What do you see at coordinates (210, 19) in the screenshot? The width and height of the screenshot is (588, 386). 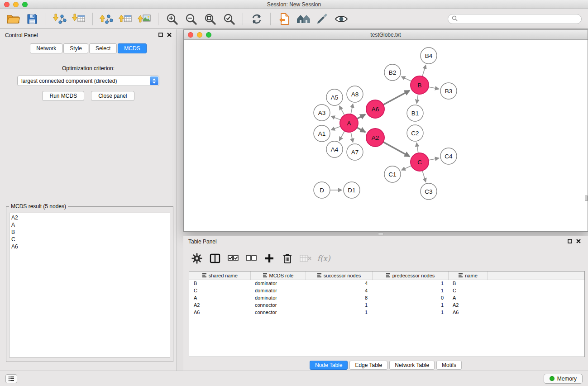 I see `zoom-fit-icon` at bounding box center [210, 19].